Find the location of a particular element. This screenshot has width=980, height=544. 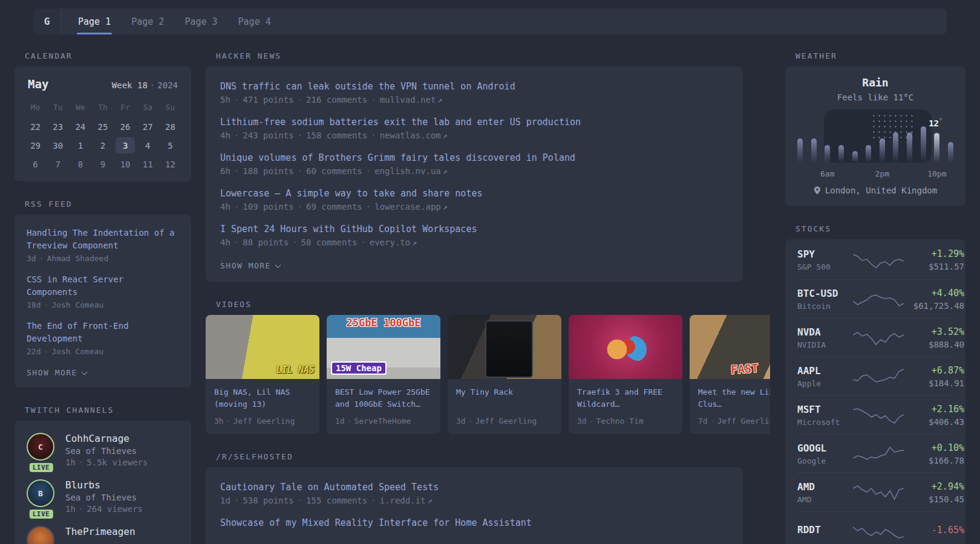

video-card: LIL NASBig NAS, Lil NAS (moving 13)3h·Je… is located at coordinates (263, 375).